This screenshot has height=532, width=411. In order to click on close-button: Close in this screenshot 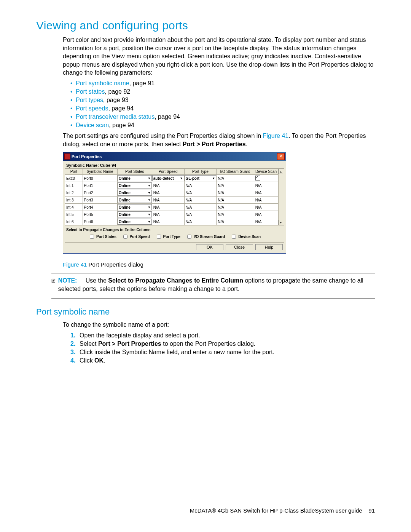, I will do `click(239, 247)`.